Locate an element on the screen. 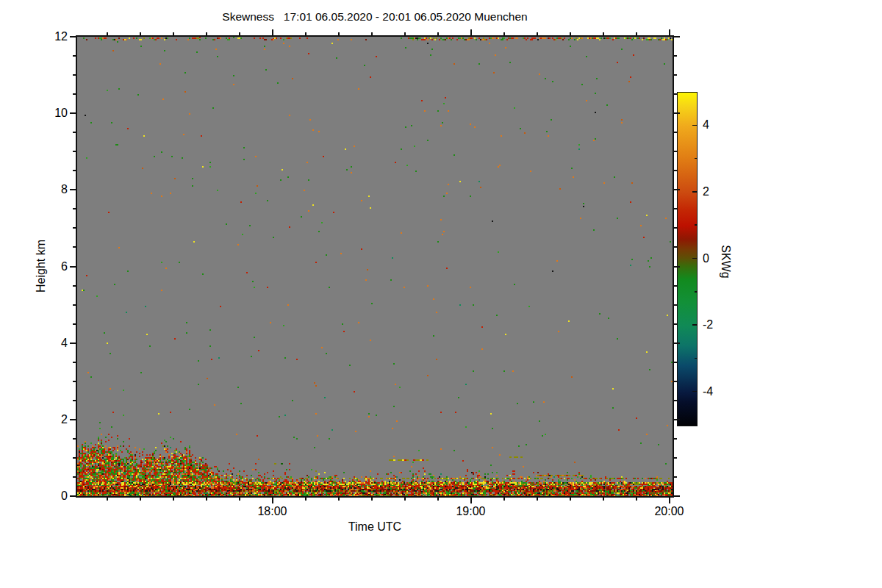 Image resolution: width=882 pixels, height=588 pixels. y-tick-label: 2 is located at coordinates (51, 420).